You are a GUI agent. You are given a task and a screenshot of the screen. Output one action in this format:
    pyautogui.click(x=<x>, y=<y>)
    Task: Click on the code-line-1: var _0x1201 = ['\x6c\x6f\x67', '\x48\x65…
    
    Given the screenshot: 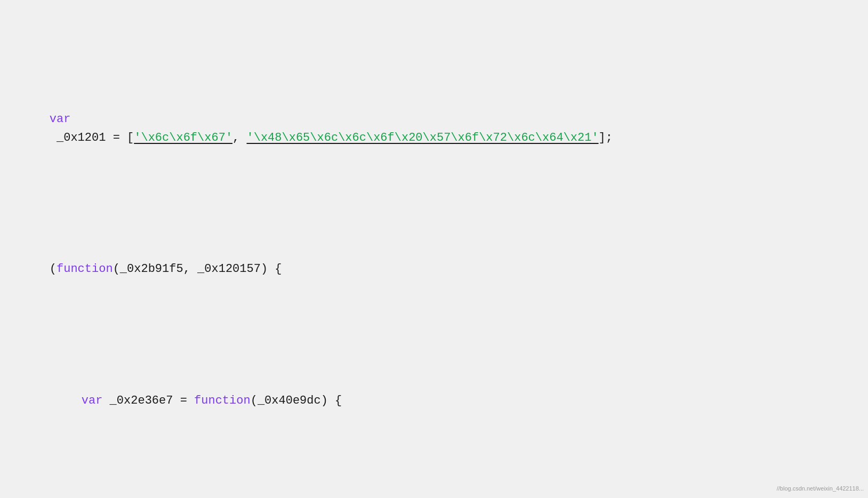 What is the action you would take?
    pyautogui.click(x=434, y=129)
    